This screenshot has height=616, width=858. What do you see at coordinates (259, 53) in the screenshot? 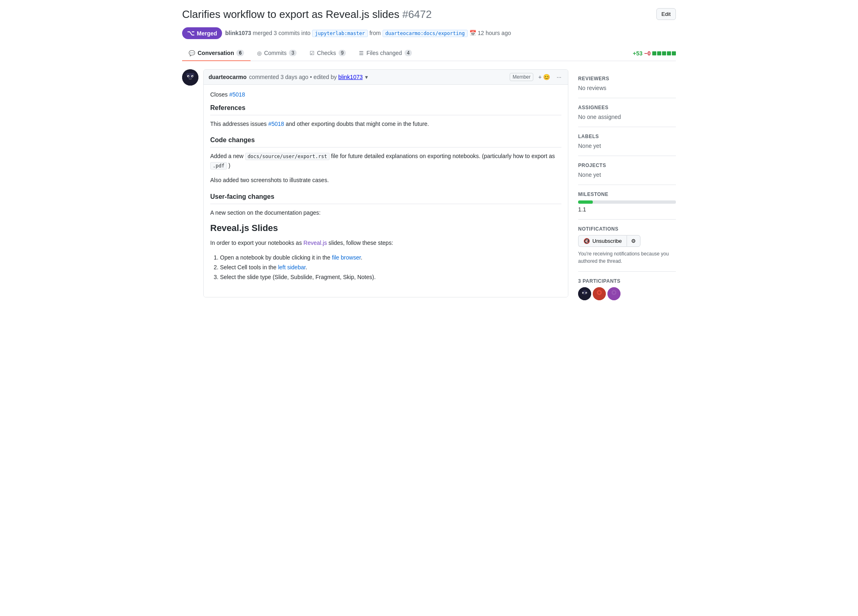
I see `commits-icon: ◎` at bounding box center [259, 53].